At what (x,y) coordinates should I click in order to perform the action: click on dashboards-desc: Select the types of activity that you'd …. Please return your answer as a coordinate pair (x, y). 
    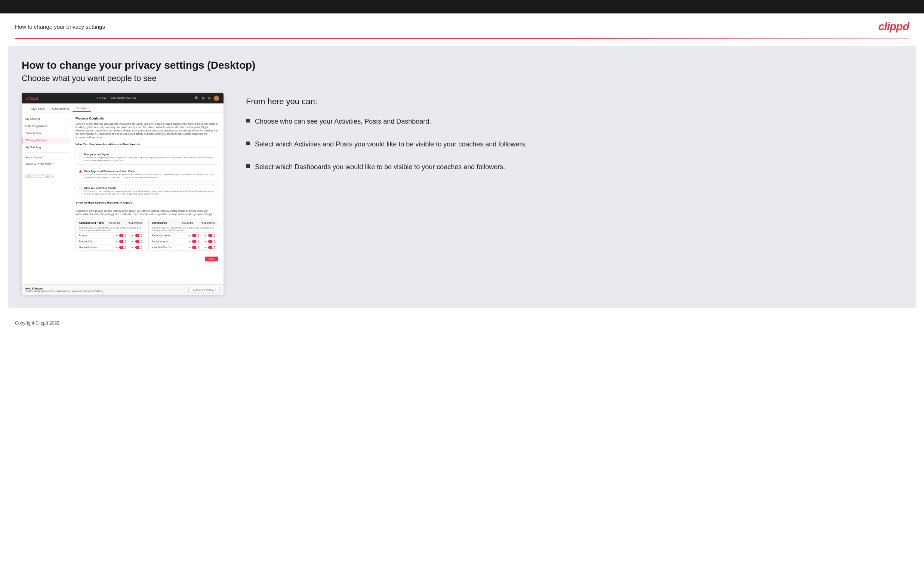
    Looking at the image, I should click on (183, 229).